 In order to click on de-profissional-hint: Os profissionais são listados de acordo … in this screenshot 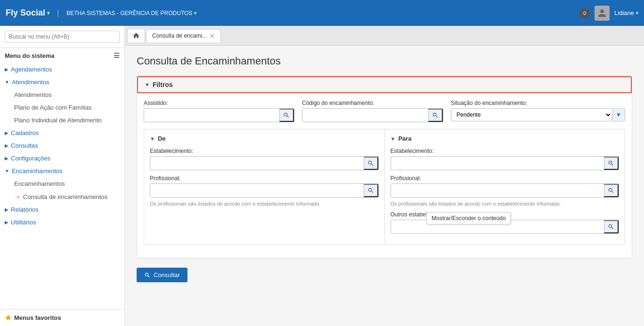, I will do `click(264, 204)`.